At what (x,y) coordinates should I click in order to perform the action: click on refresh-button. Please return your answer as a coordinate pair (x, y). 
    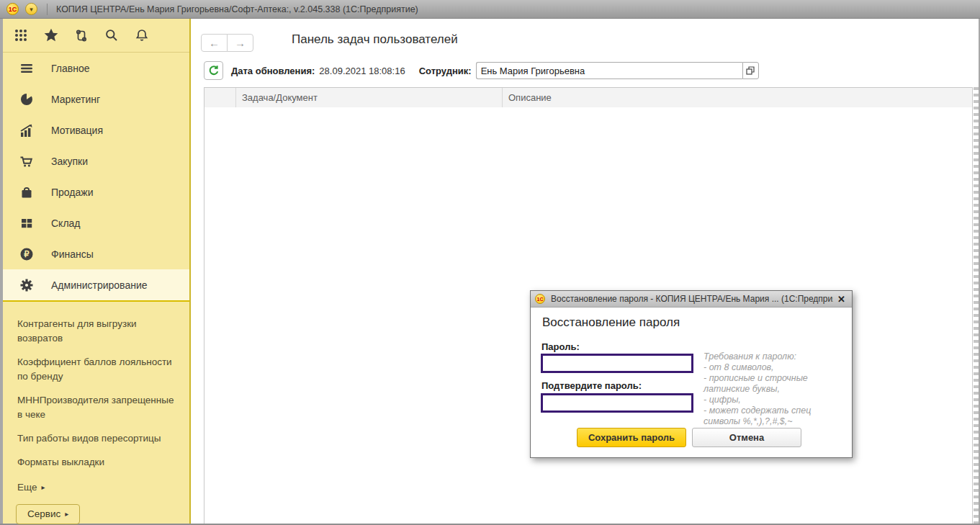
    Looking at the image, I should click on (213, 71).